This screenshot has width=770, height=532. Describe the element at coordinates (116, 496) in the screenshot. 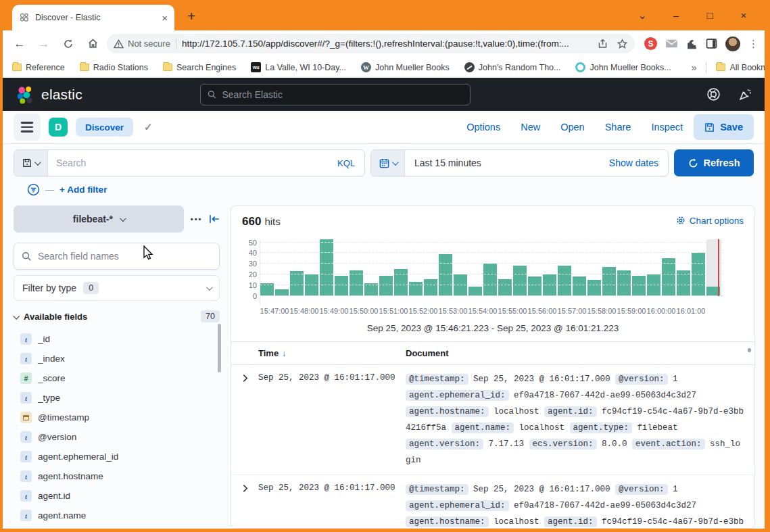

I see `field-list-item: tagent.id` at that location.